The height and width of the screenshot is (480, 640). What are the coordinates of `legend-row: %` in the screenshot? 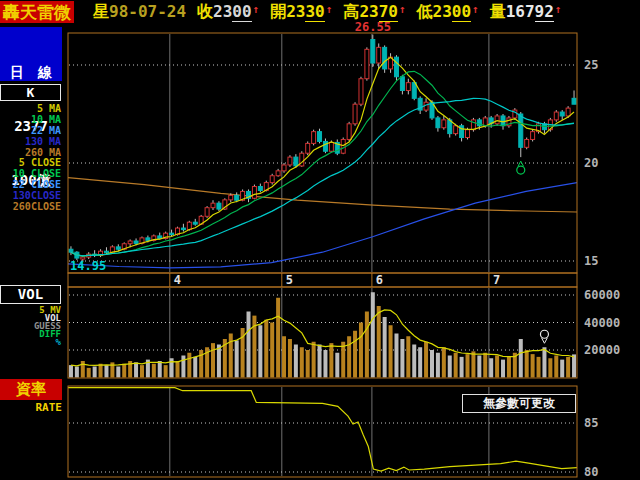 It's located at (32, 342).